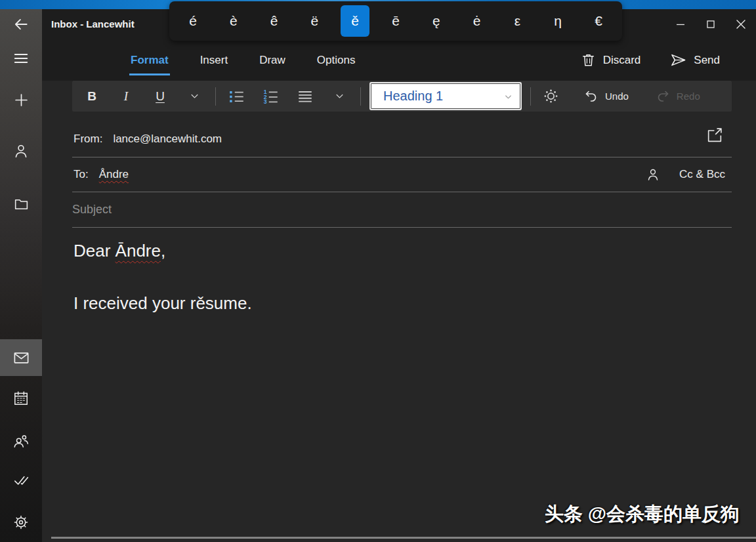 The image size is (756, 542). I want to click on char-option: ê, so click(274, 21).